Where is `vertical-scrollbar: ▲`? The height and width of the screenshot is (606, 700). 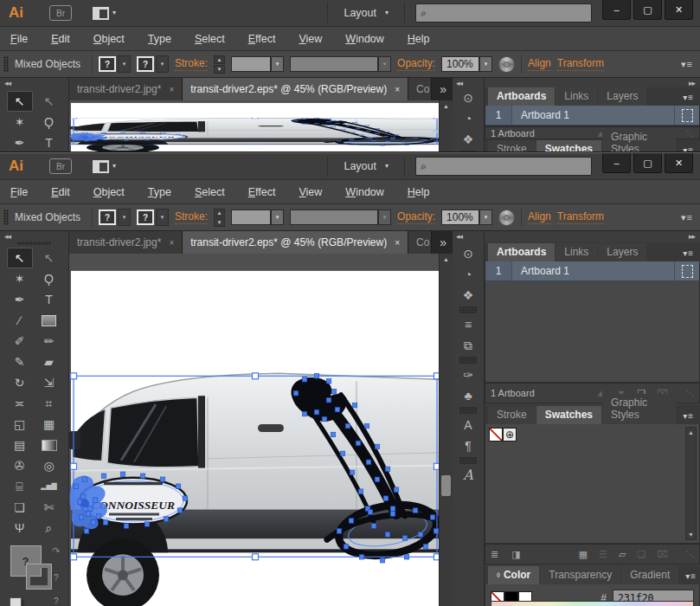 vertical-scrollbar: ▲ is located at coordinates (446, 429).